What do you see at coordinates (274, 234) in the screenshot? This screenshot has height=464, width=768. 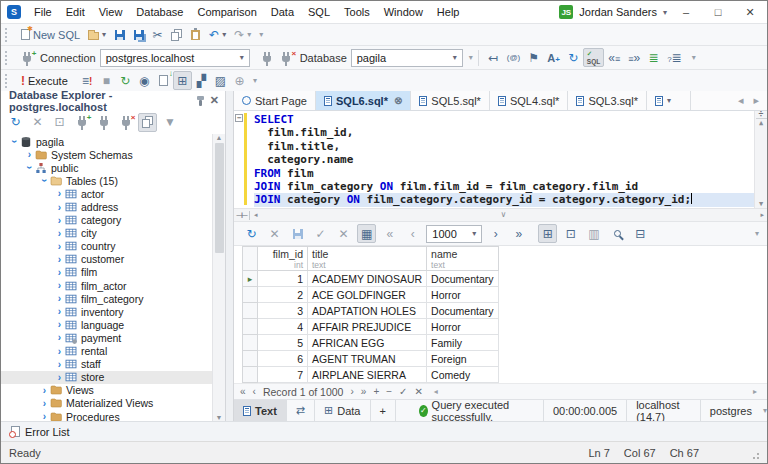 I see `results-cancel-button: ✕` at bounding box center [274, 234].